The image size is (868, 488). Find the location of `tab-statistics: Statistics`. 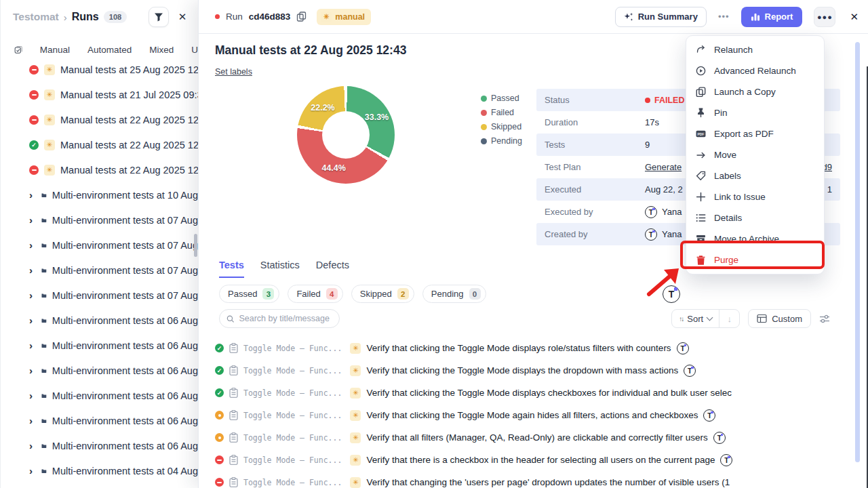

tab-statistics: Statistics is located at coordinates (280, 268).